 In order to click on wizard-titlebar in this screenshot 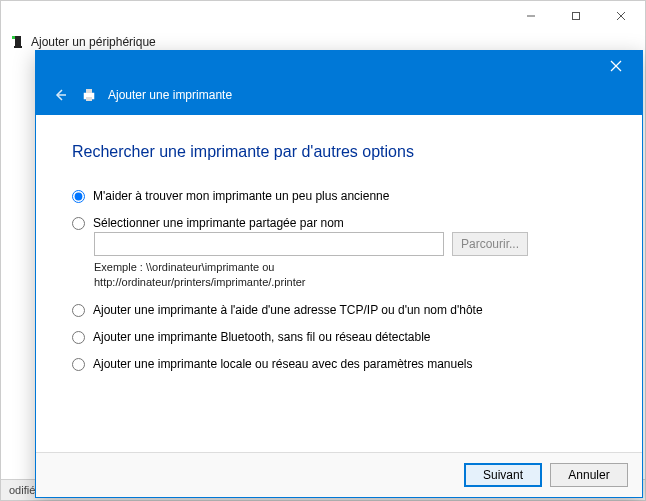, I will do `click(339, 66)`.